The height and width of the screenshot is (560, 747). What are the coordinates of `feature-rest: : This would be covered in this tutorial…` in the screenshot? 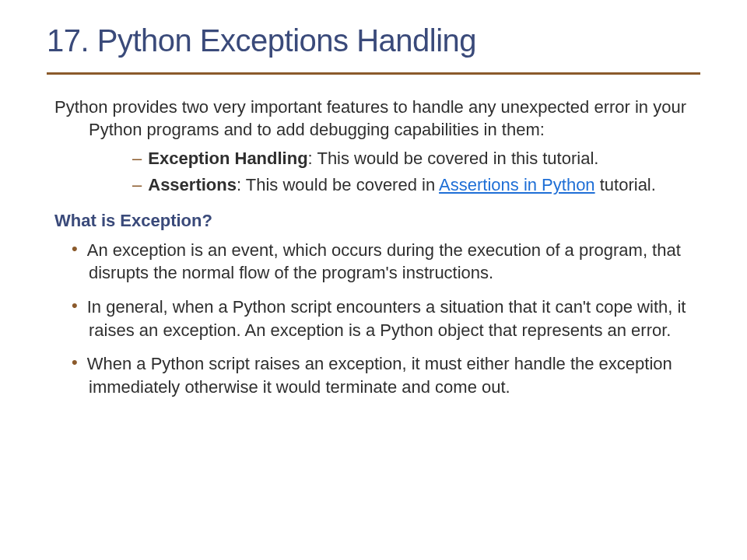 It's located at (454, 159).